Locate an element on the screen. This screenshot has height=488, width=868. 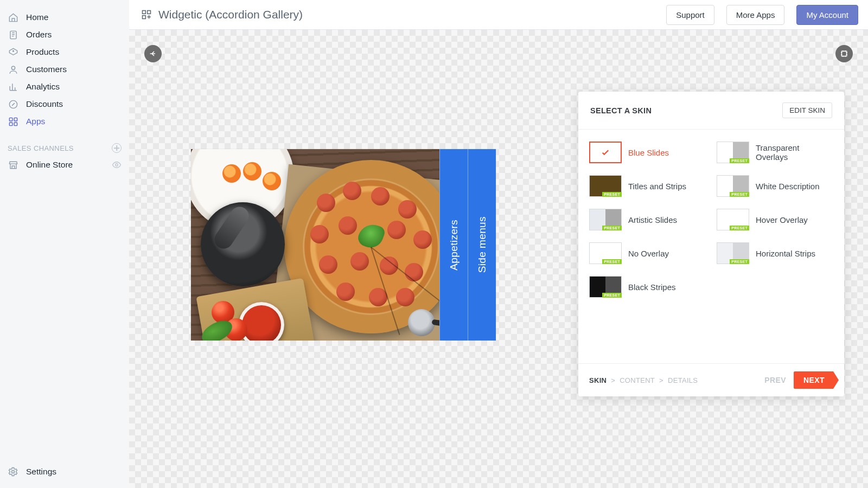
store-icon is located at coordinates (13, 165).